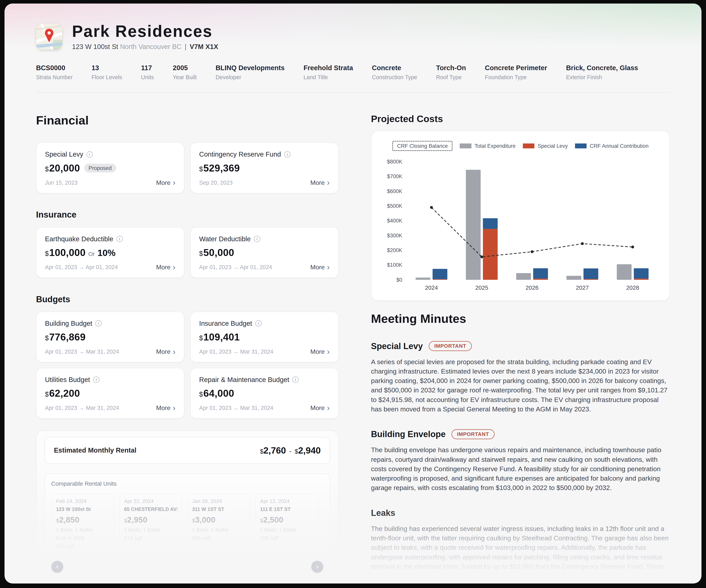  I want to click on legend-item: CRF Annual Contribution, so click(612, 146).